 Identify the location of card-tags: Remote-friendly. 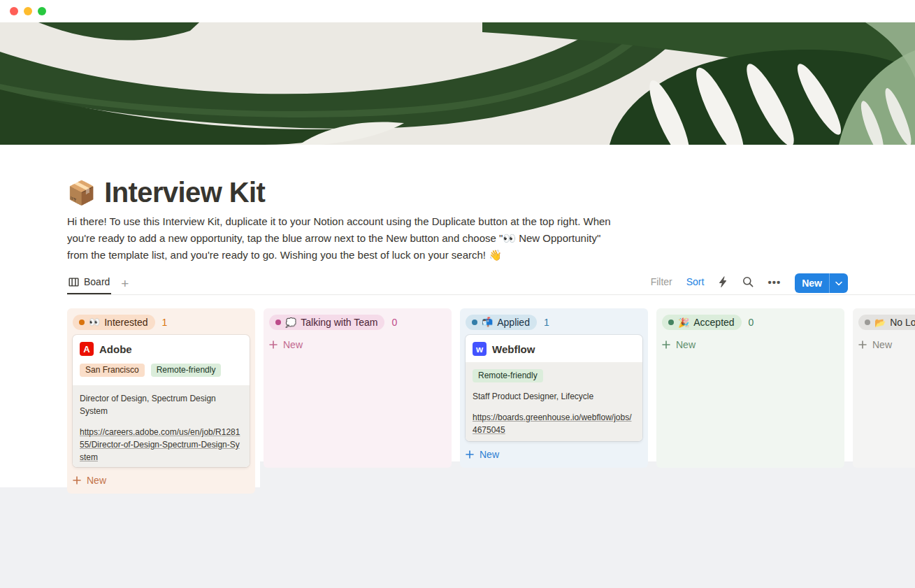
(554, 376).